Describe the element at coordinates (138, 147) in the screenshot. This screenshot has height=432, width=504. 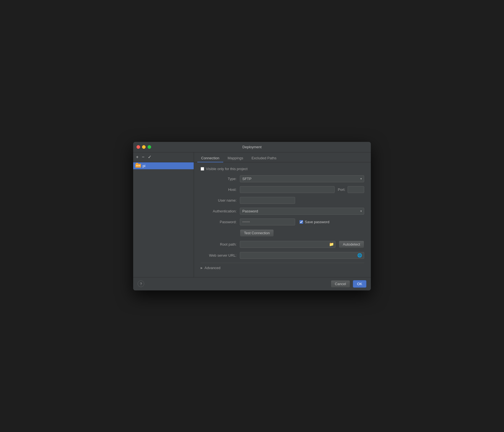
I see `close-button` at that location.